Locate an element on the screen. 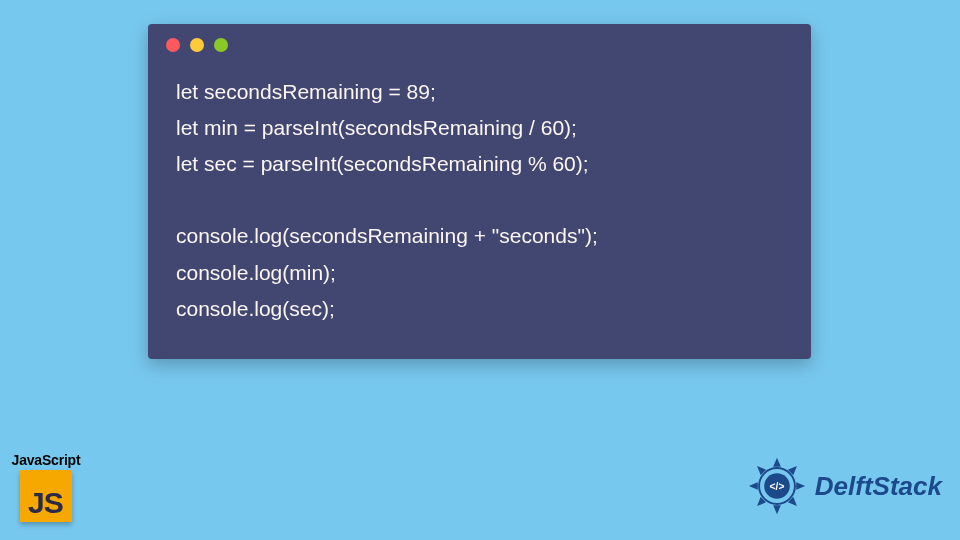 This screenshot has width=960, height=540. zoom-icon is located at coordinates (221, 45).